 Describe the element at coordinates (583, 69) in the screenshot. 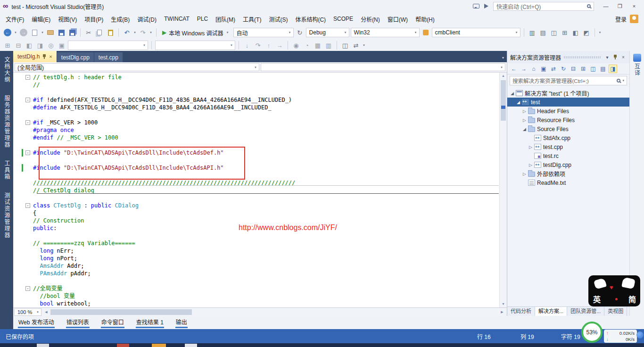

I see `collapse-all-icon: ⊞` at that location.